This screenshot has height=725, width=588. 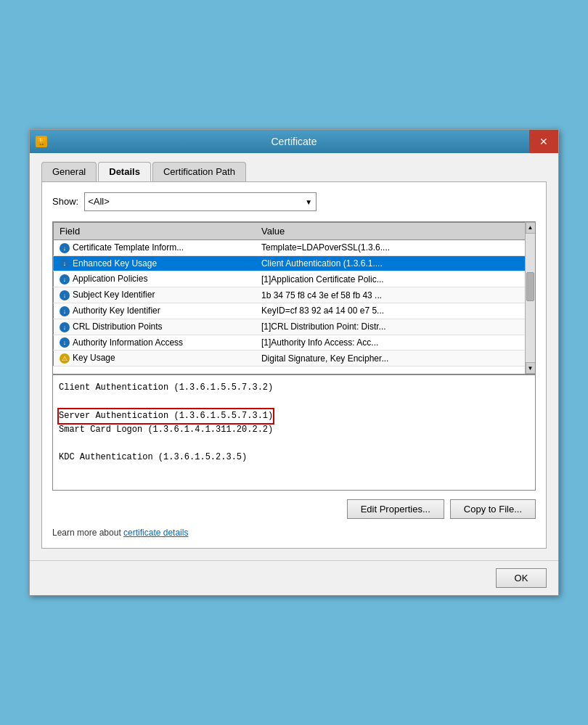 I want to click on col-value: Value, so click(x=395, y=231).